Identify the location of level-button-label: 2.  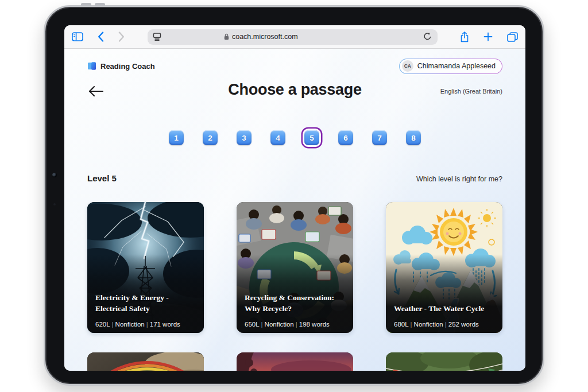
(210, 138).